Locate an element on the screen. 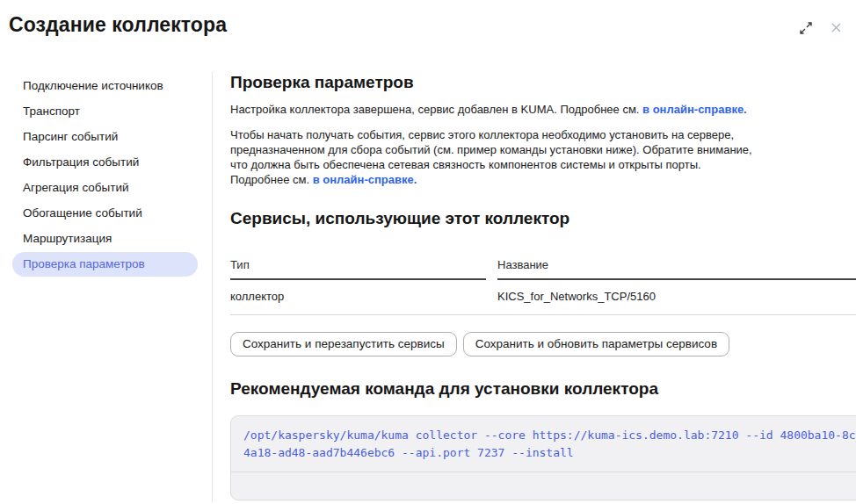 Image resolution: width=856 pixels, height=504 pixels. sidebar-item-routing: Маршрутизация is located at coordinates (105, 239).